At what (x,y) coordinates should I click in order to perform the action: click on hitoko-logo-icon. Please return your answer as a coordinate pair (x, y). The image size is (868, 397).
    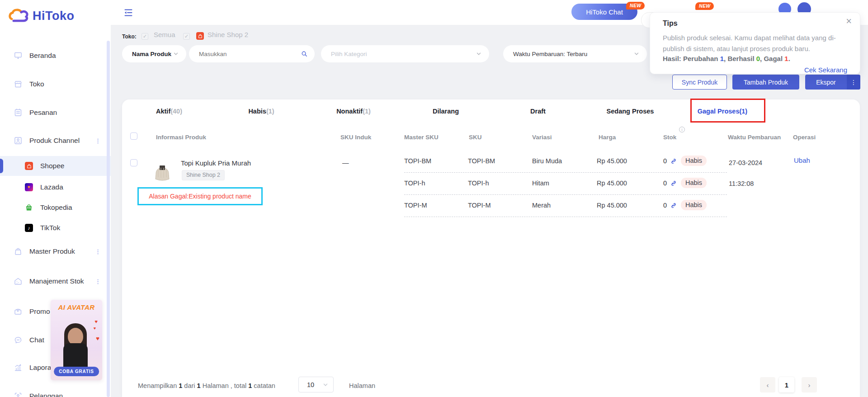
    Looking at the image, I should click on (19, 16).